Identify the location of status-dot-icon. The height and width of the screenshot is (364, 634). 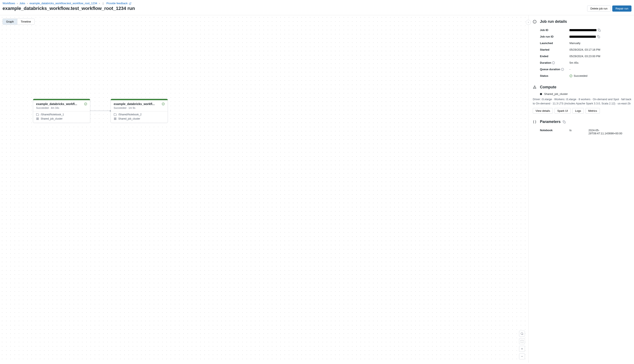
(541, 94).